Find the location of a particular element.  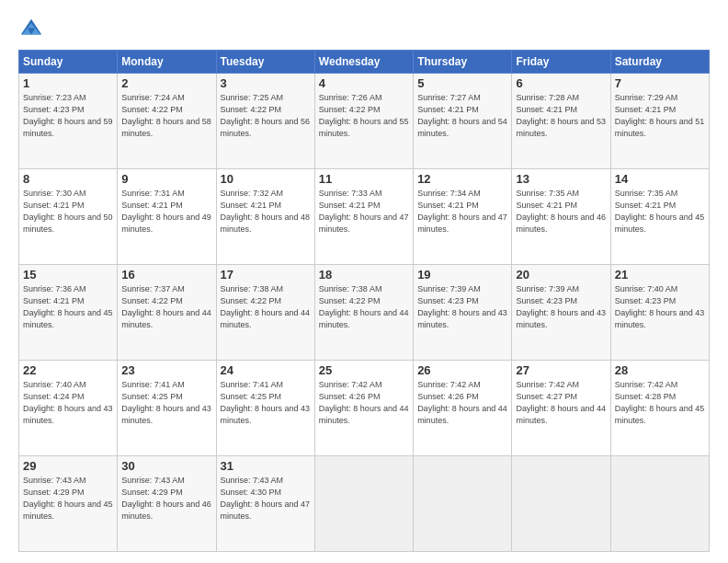

calendar-cell: 23 Sunrise: 7:41 AMSunset: 4:25 PMDaylig… is located at coordinates (167, 408).